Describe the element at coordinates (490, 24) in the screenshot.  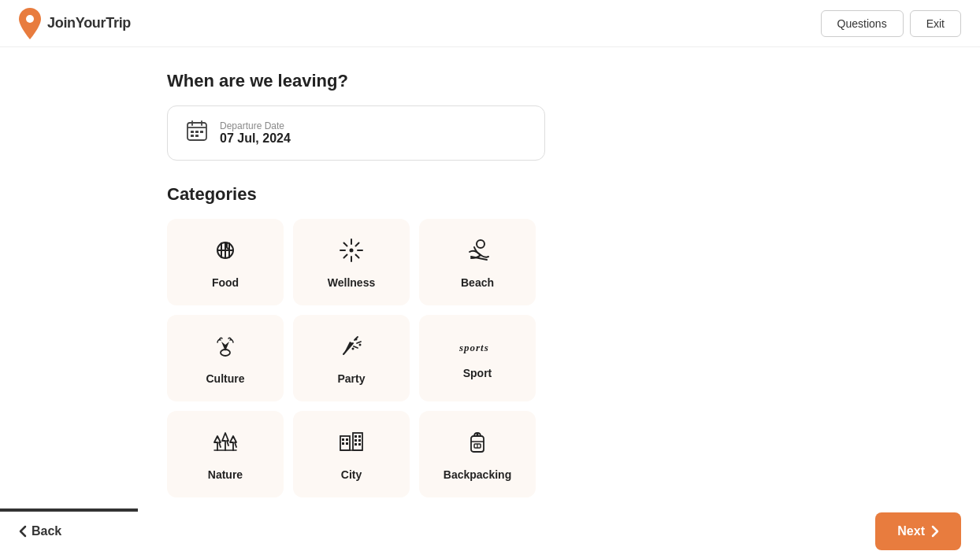
I see `header: JoinYourTrip Questions Exit` at that location.